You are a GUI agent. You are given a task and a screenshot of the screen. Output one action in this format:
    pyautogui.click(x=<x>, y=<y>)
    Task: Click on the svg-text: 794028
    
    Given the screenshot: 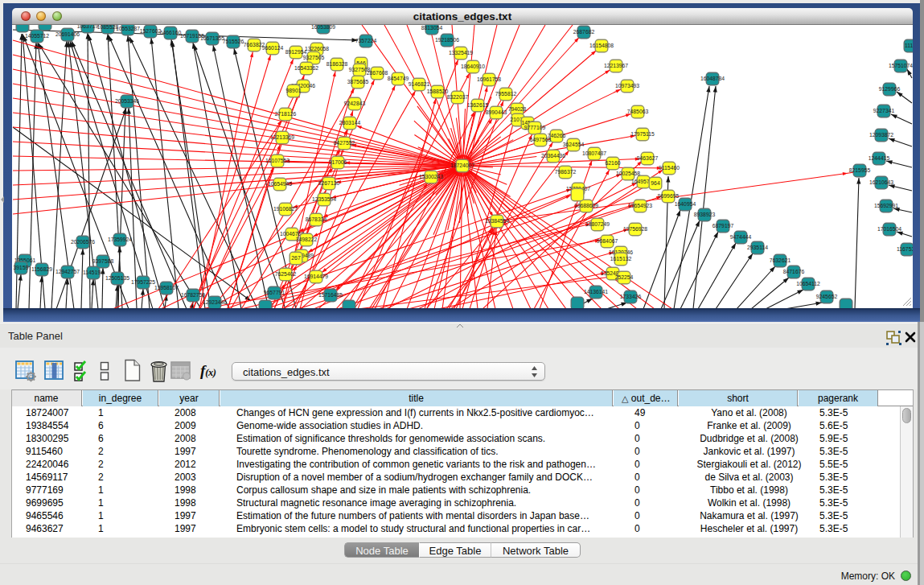 What is the action you would take?
    pyautogui.click(x=518, y=109)
    